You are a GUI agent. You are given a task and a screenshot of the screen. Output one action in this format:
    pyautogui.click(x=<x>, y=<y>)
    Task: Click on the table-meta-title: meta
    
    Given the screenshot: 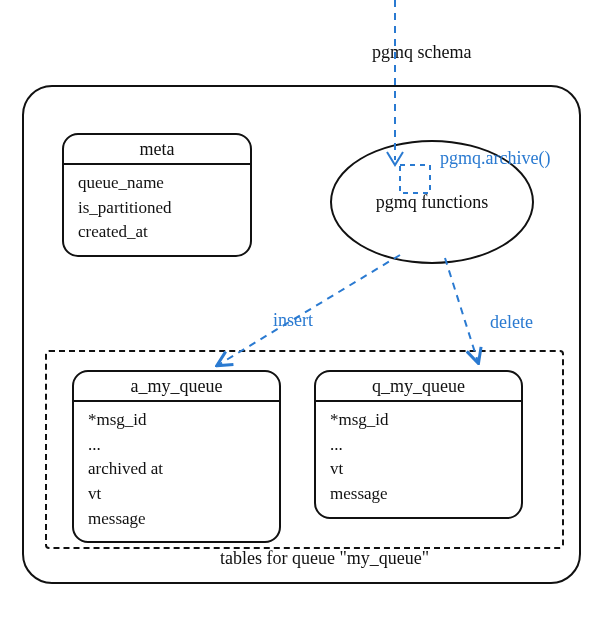 What is the action you would take?
    pyautogui.click(x=157, y=150)
    